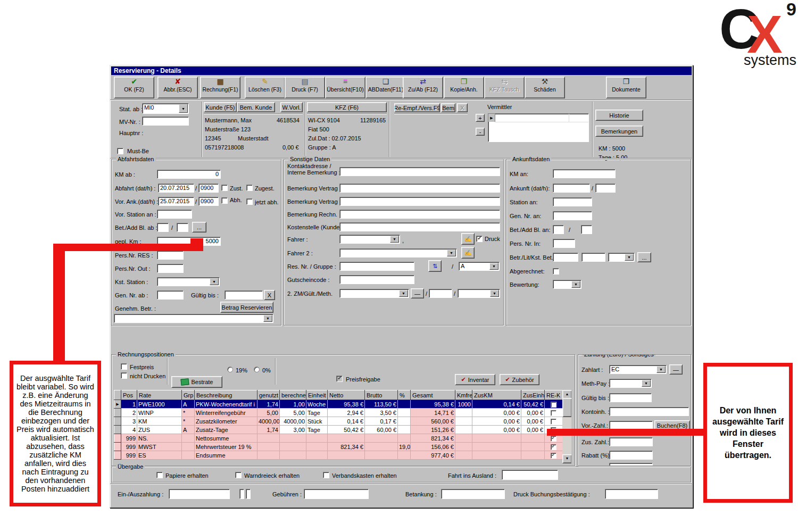 This screenshot has width=798, height=532. Describe the element at coordinates (401, 71) in the screenshot. I see `window-titlebar: Reservierung - Details` at that location.